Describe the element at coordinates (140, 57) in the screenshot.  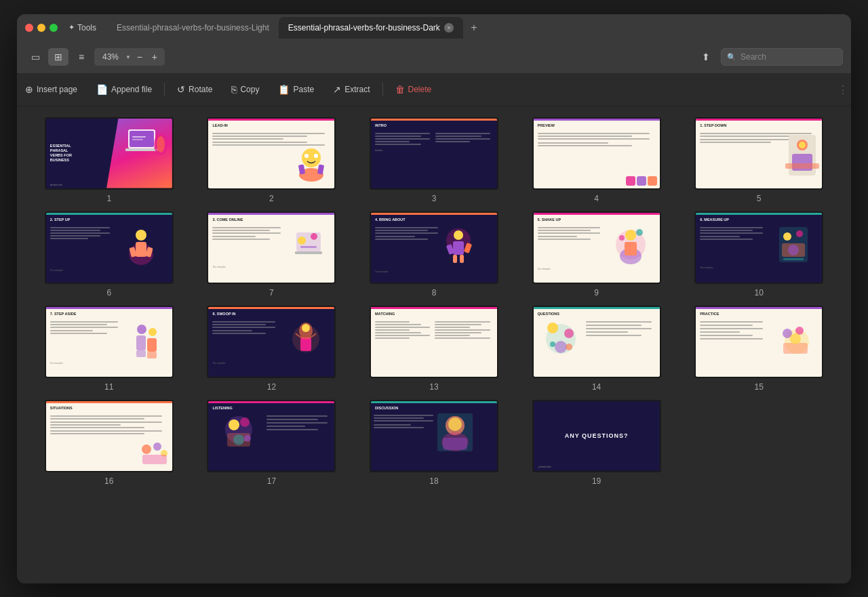
I see `zoom-out-button: −` at that location.